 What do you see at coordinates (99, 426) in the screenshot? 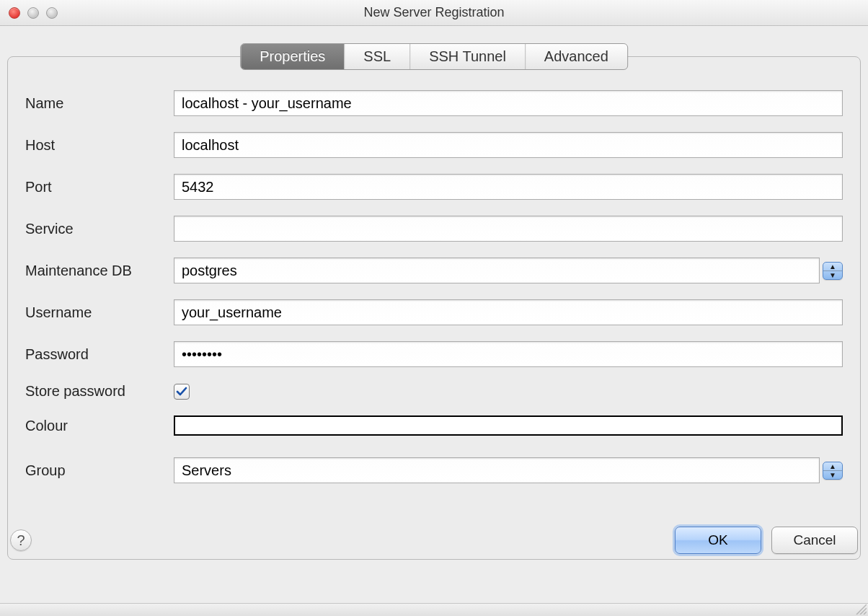
I see `label-colour: Colour` at bounding box center [99, 426].